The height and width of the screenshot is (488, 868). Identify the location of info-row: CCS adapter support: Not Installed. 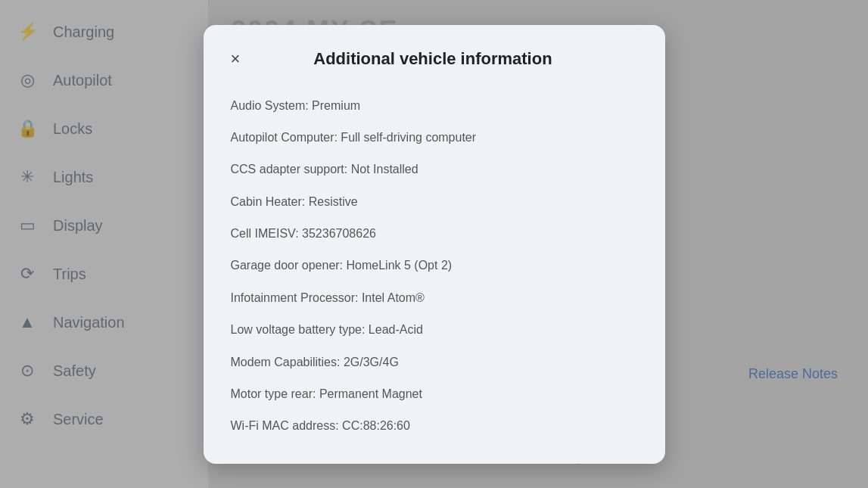
(434, 169).